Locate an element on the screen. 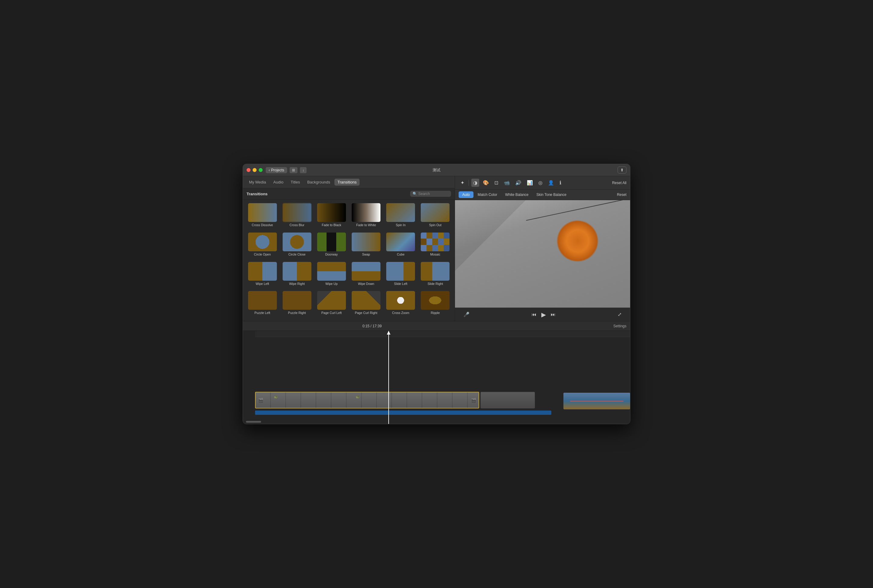 The image size is (873, 588). transition-thumb-slide-right is located at coordinates (435, 271).